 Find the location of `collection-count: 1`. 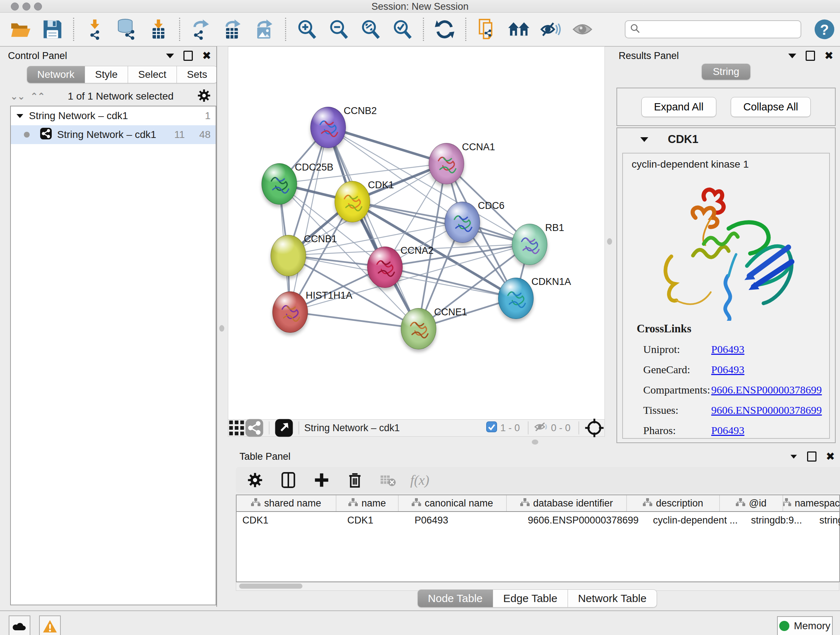

collection-count: 1 is located at coordinates (207, 116).